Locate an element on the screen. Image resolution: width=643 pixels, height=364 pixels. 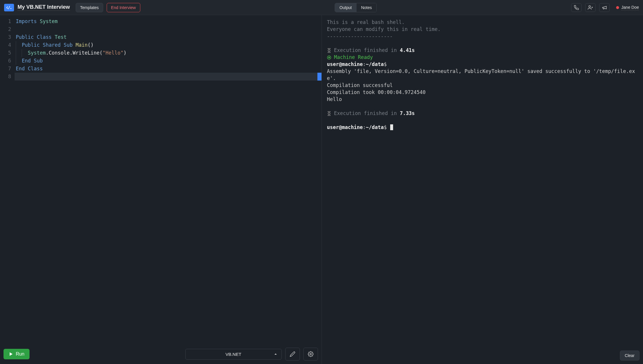
settings-button is located at coordinates (311, 354).